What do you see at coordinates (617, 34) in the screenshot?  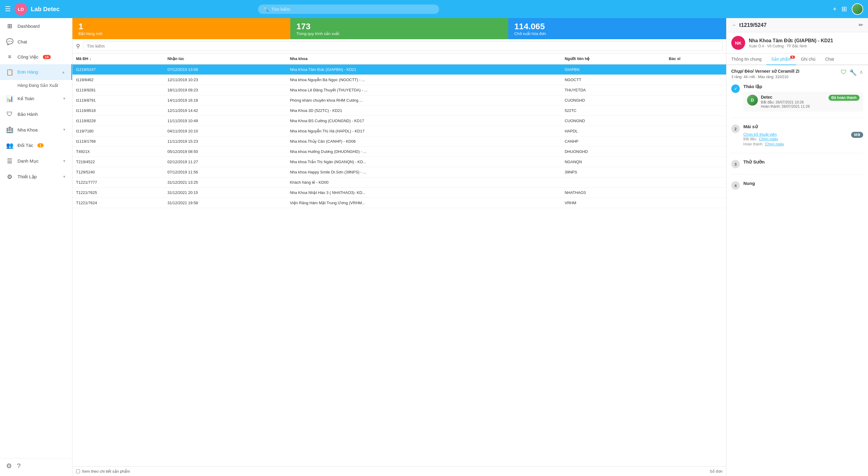 I see `stat-label-2: Chờ xuất hóa đơn` at bounding box center [617, 34].